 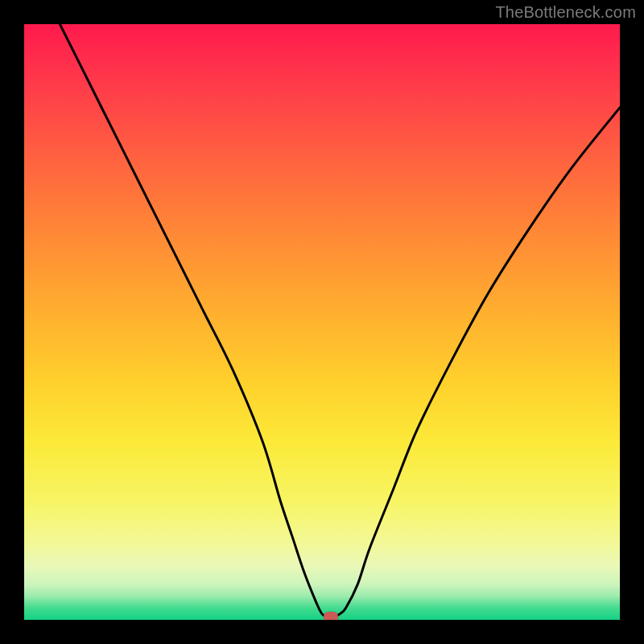 I want to click on watermark-label: TheBottleneck.com, so click(x=565, y=13).